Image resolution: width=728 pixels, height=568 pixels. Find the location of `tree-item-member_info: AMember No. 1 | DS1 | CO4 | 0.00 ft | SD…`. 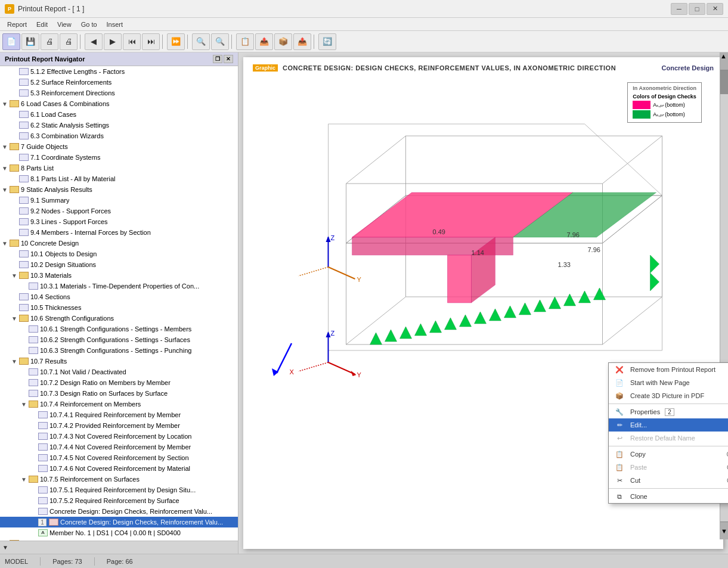

tree-item-member_info: AMember No. 1 | DS1 | CO4 | 0.00 ft | SD… is located at coordinates (119, 533).